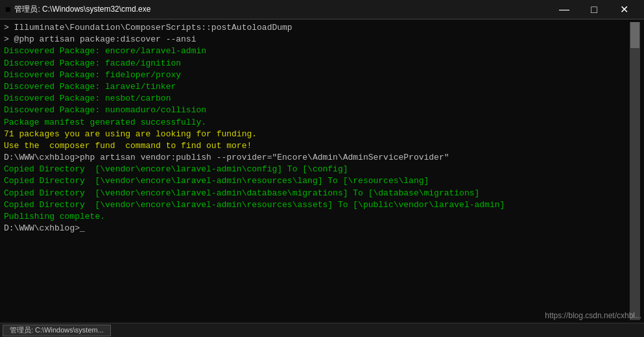 This screenshot has width=644, height=337. What do you see at coordinates (316, 110) in the screenshot?
I see `terminal-line: Discovered Package: nunomaduro/collision` at bounding box center [316, 110].